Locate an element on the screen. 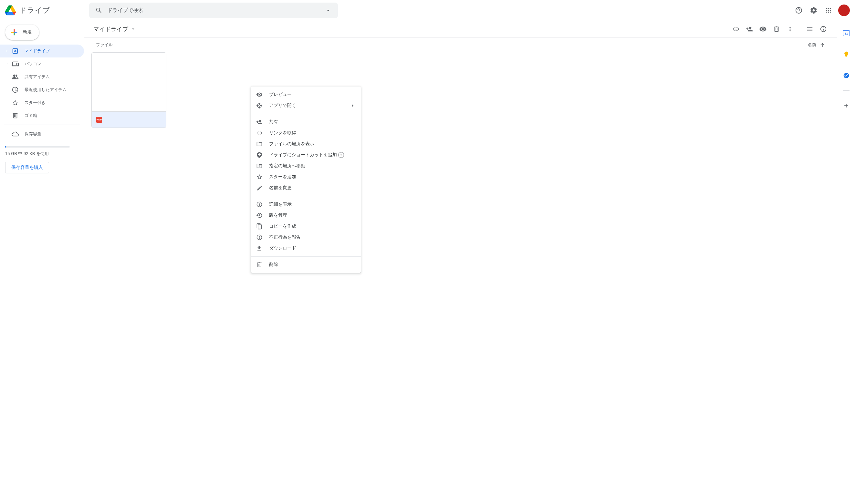  details-button is located at coordinates (823, 29).